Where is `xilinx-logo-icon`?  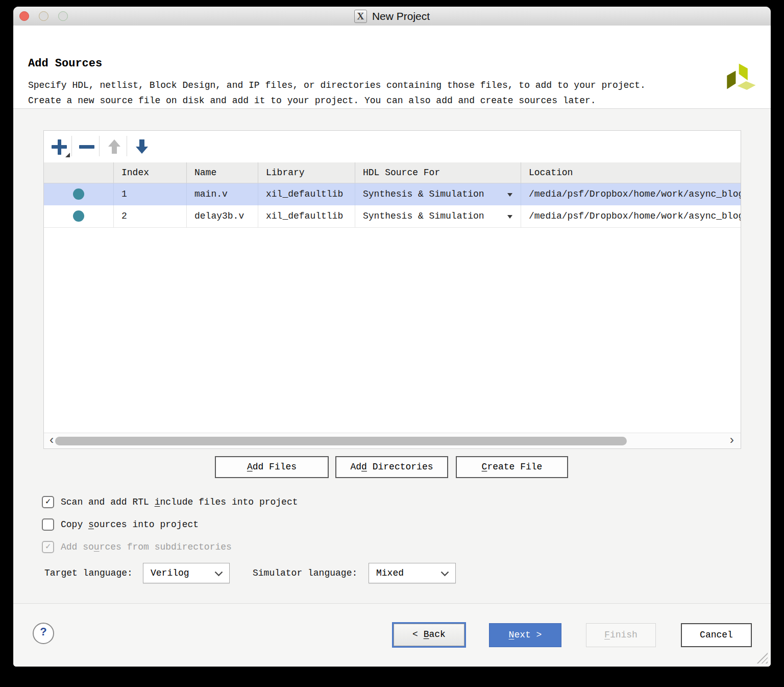
xilinx-logo-icon is located at coordinates (740, 79).